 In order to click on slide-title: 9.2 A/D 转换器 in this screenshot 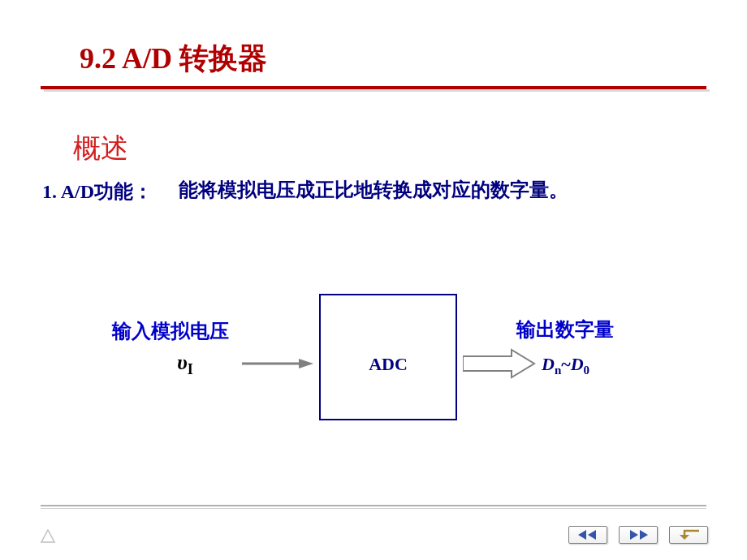, I will do `click(174, 58)`.